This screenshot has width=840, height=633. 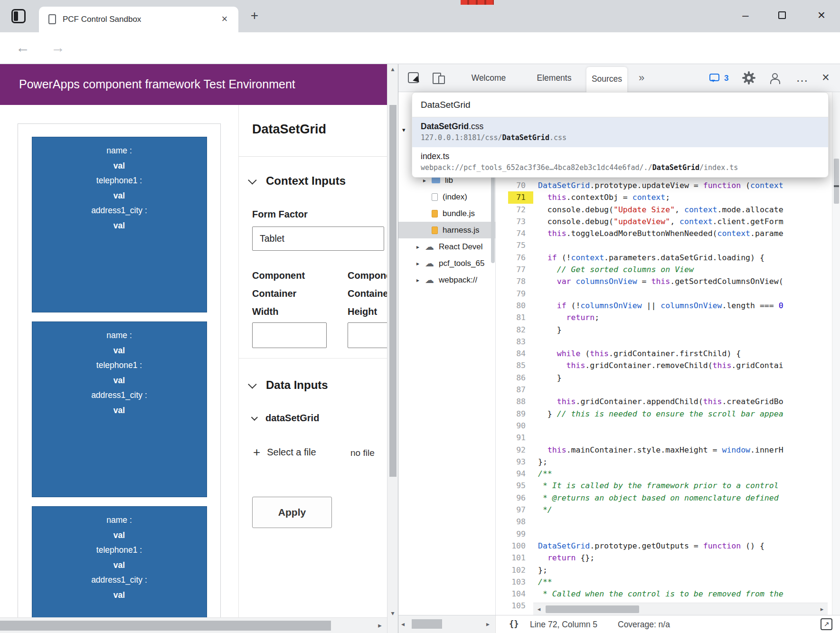 I want to click on line-number: 92, so click(x=515, y=450).